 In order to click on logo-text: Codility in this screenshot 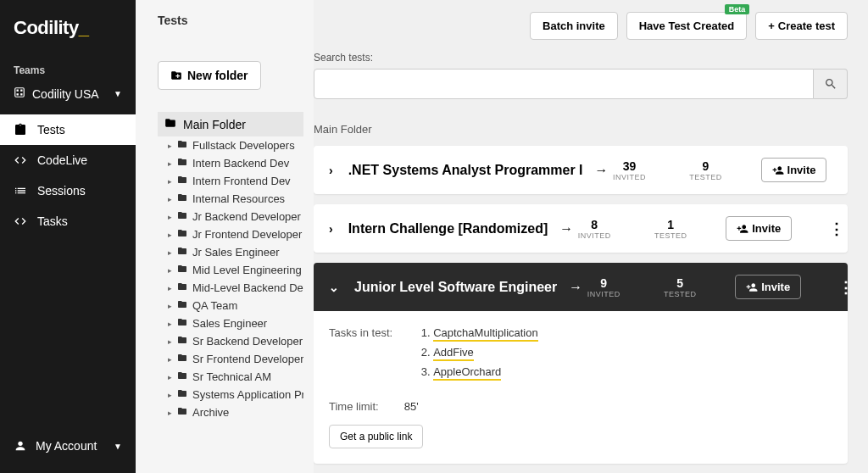, I will do `click(46, 27)`.